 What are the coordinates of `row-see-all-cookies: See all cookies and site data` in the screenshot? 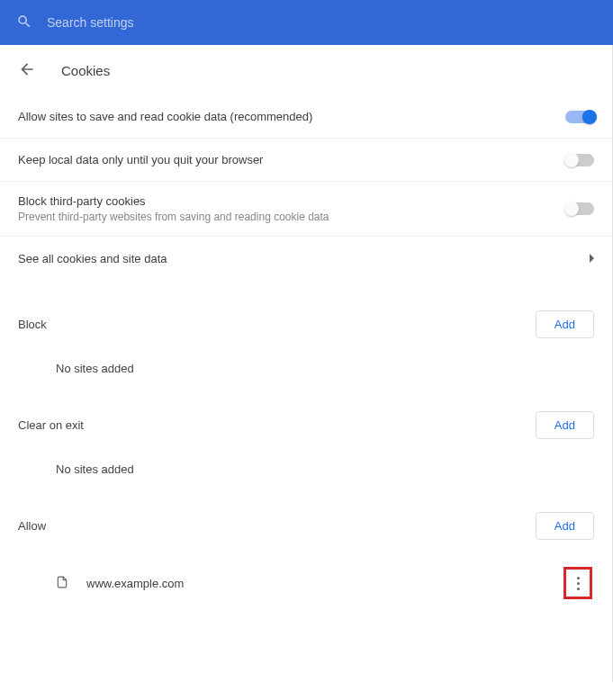 It's located at (306, 258).